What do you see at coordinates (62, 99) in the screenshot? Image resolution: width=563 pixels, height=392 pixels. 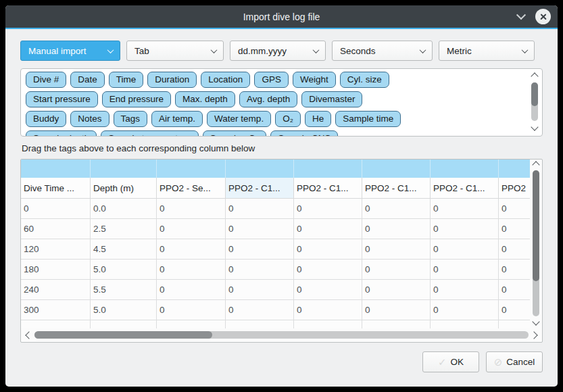 I see `tag-start-pressure: Start pressure` at bounding box center [62, 99].